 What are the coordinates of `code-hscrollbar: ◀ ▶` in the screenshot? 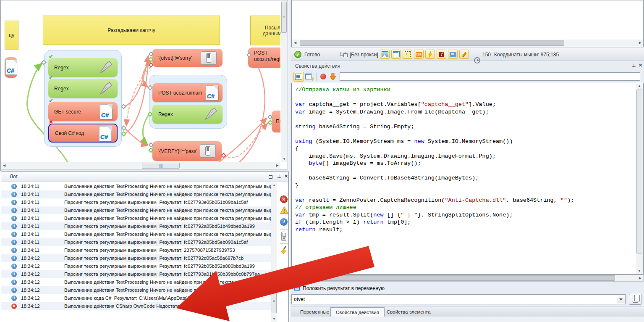 It's located at (468, 278).